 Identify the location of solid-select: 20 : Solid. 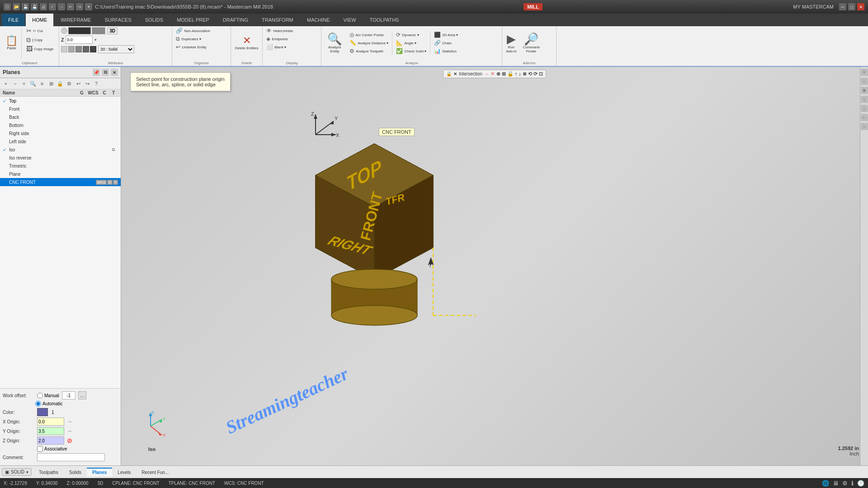
(116, 49).